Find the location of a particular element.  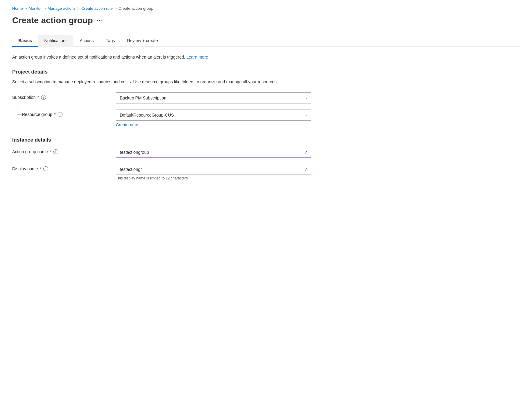

action-group-name-required: * is located at coordinates (51, 152).